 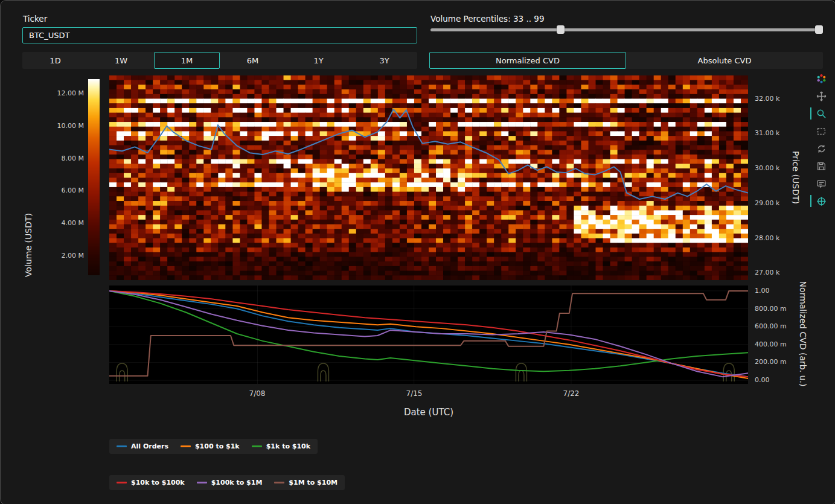 What do you see at coordinates (776, 362) in the screenshot?
I see `tick-label: 200.00 m` at bounding box center [776, 362].